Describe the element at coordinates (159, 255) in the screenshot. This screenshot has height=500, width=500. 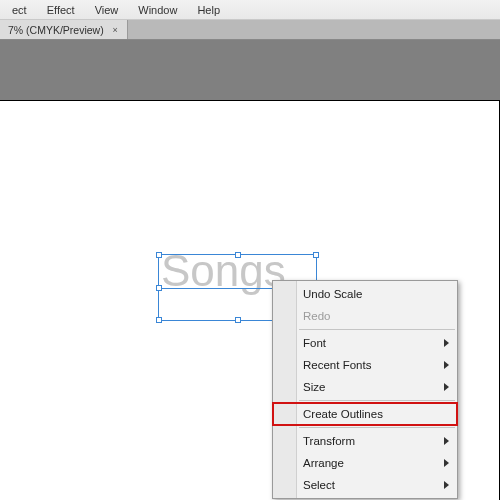
I see `resize-handle-top-left` at that location.